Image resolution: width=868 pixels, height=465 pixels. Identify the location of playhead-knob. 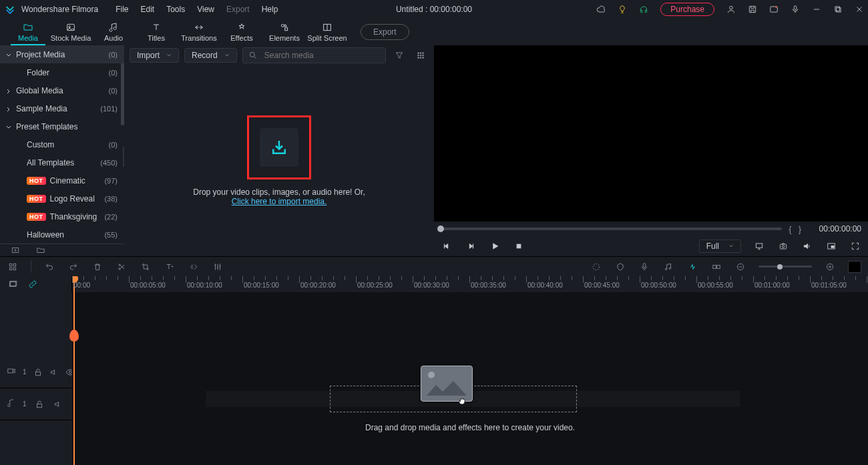
(74, 336).